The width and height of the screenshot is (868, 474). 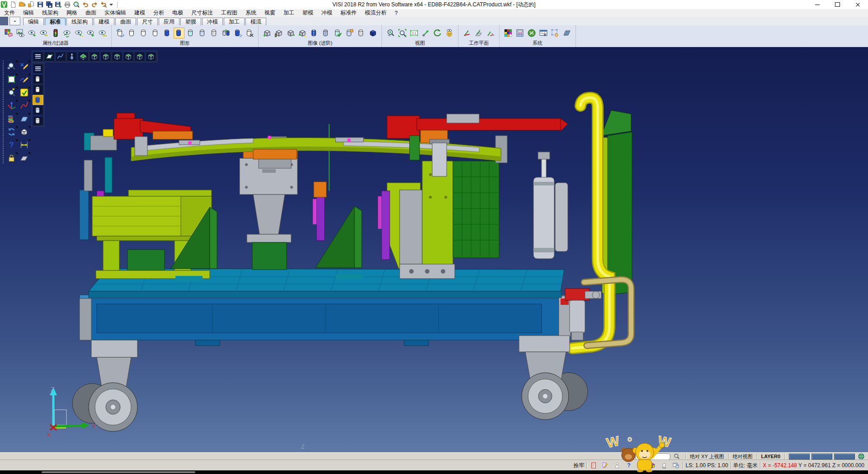 I want to click on ribbon-tab: 模流, so click(x=256, y=22).